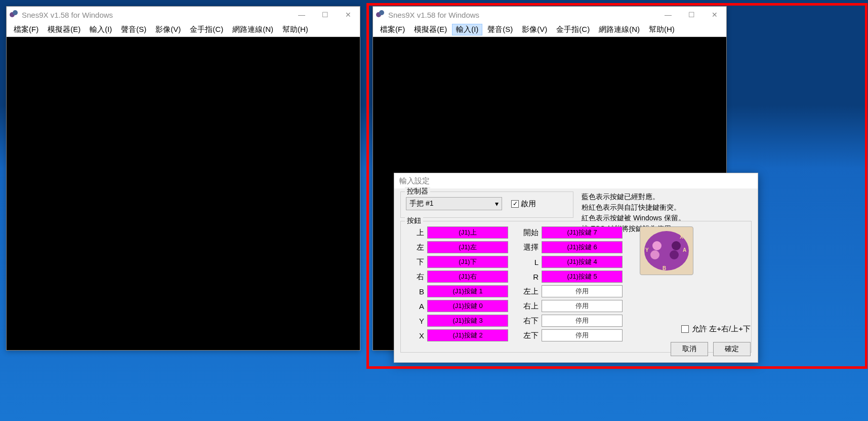  What do you see at coordinates (529, 262) in the screenshot?
I see `mapping-label: L` at bounding box center [529, 262].